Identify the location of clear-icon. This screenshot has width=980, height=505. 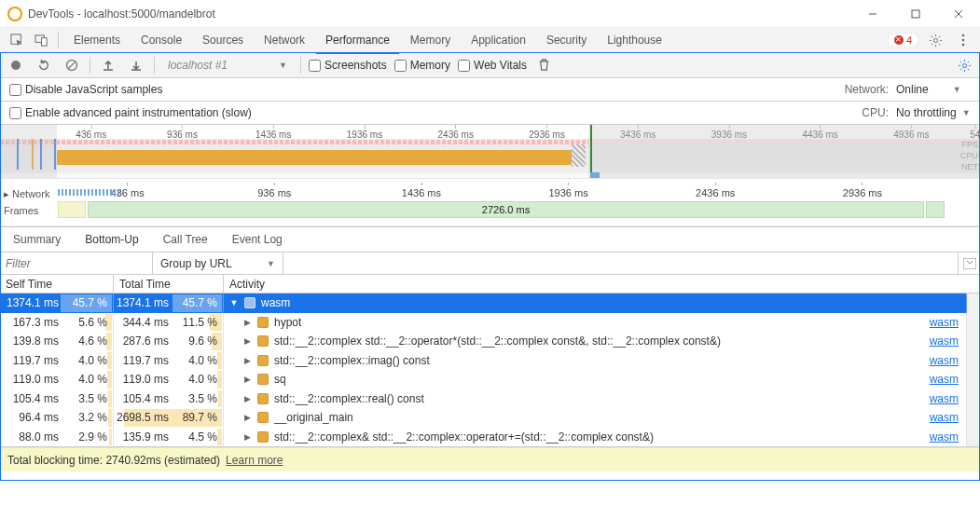
(72, 65).